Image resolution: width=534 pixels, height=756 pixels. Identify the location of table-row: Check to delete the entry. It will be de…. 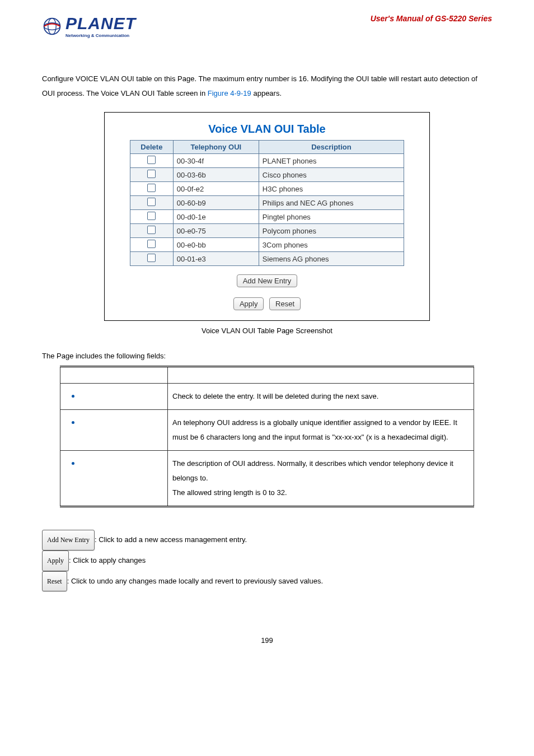
(268, 396).